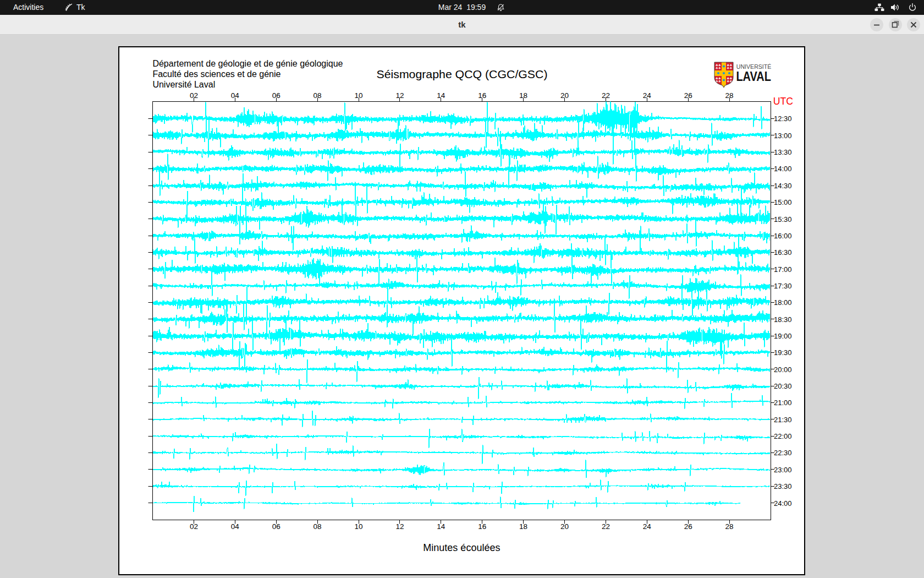  What do you see at coordinates (783, 203) in the screenshot?
I see `svg-text: 15:00` at bounding box center [783, 203].